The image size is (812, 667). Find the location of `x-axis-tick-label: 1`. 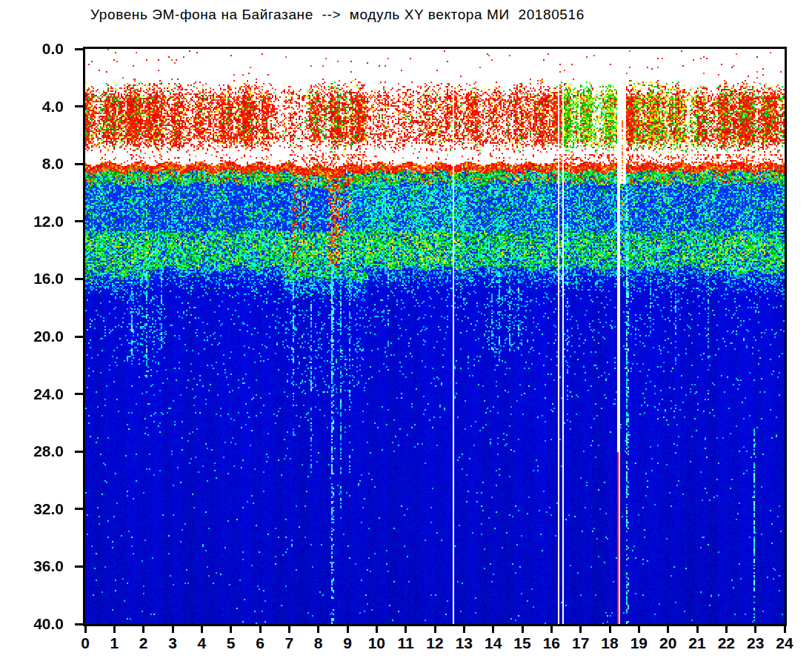

x-axis-tick-label: 1 is located at coordinates (114, 643).